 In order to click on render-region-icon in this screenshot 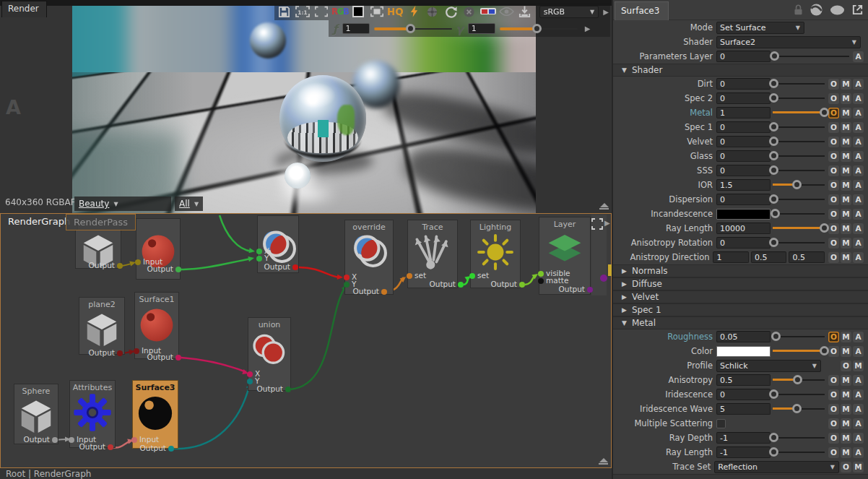, I will do `click(377, 12)`.